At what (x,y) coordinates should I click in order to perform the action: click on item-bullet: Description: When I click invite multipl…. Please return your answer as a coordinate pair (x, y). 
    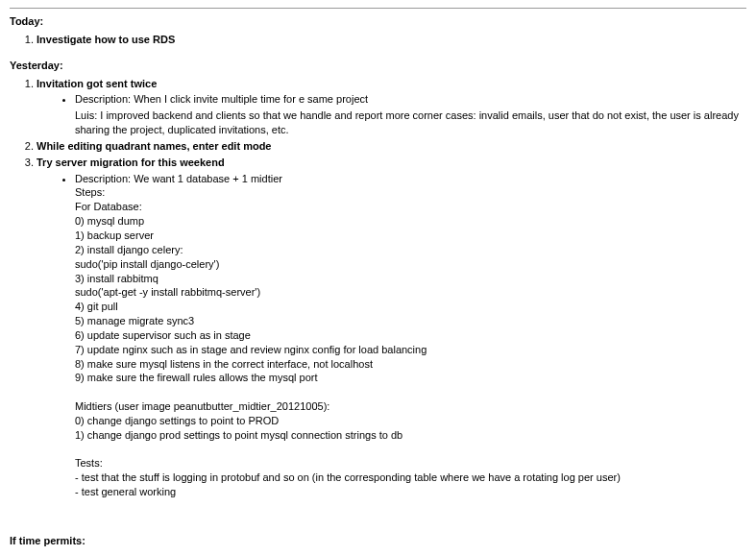
    Looking at the image, I should click on (411, 100).